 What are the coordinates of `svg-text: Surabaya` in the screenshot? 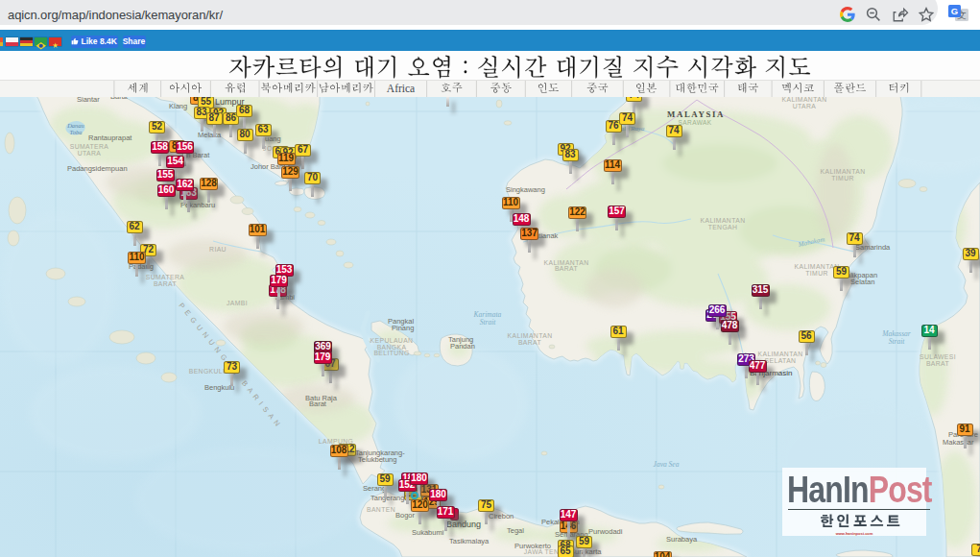 It's located at (681, 540).